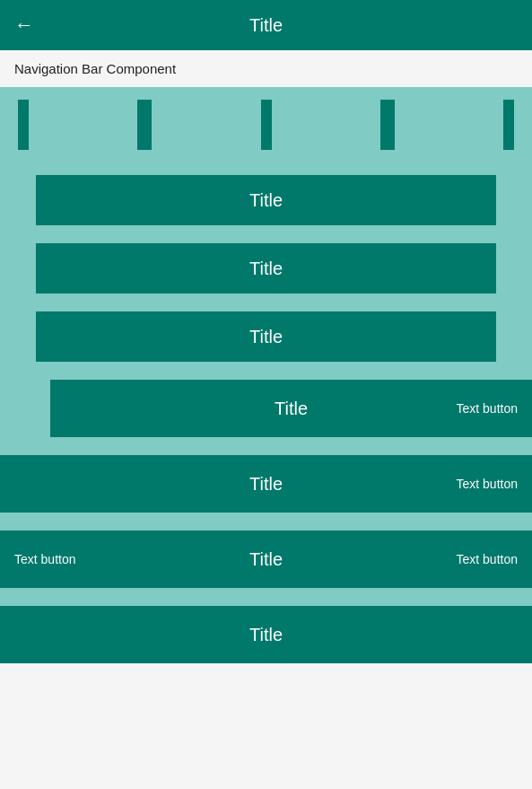  What do you see at coordinates (266, 408) in the screenshot?
I see `nav-bar-5-container: Title Text button` at bounding box center [266, 408].